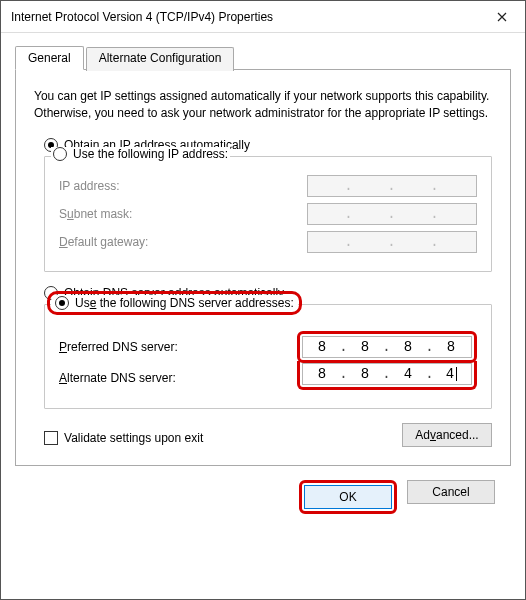  What do you see at coordinates (268, 356) in the screenshot?
I see `groupbox-dns-manual: Use the following DNS server addresses: …` at bounding box center [268, 356].